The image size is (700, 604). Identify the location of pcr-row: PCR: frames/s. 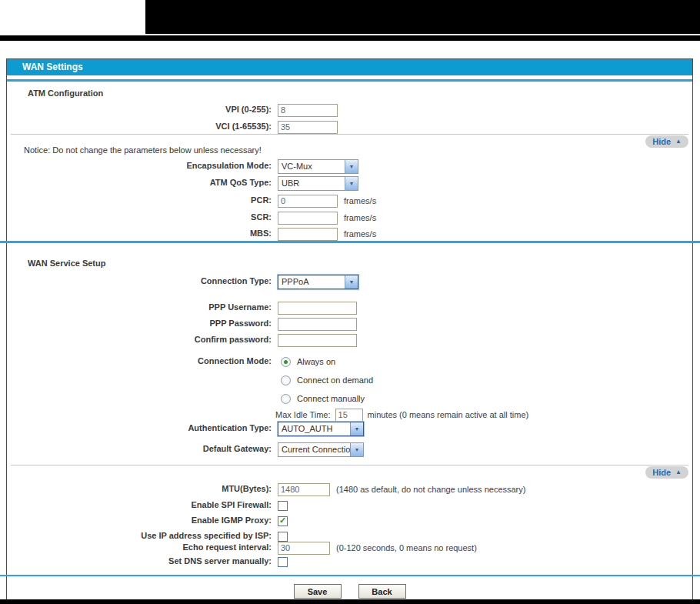
(349, 201).